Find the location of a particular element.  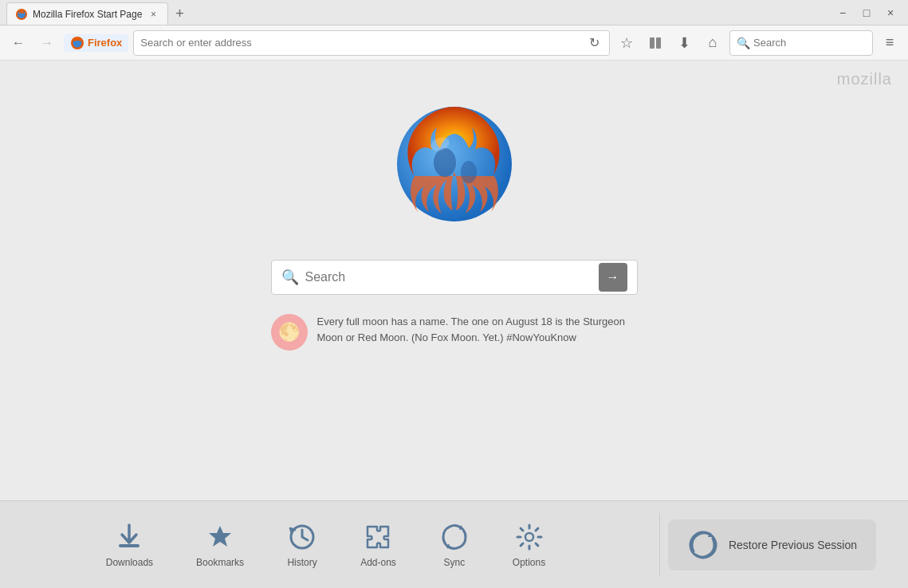

sync-label: Sync is located at coordinates (454, 563).